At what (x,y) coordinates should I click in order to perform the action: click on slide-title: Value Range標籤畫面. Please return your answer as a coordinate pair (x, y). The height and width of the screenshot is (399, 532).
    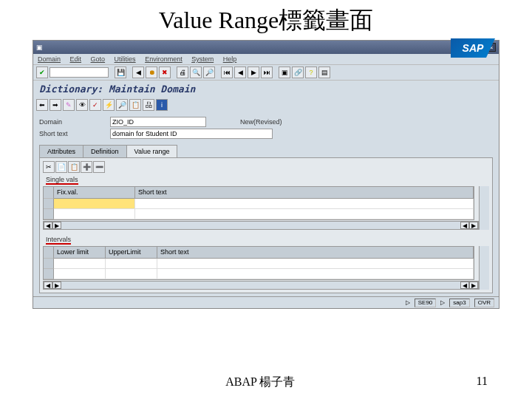
    Looking at the image, I should click on (266, 20).